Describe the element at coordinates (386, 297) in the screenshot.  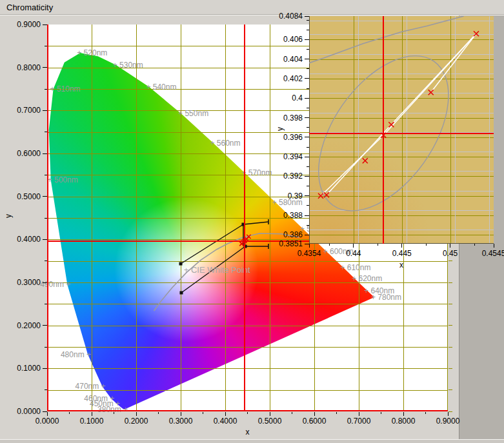
I see `wavelength-label: + 780nm` at that location.